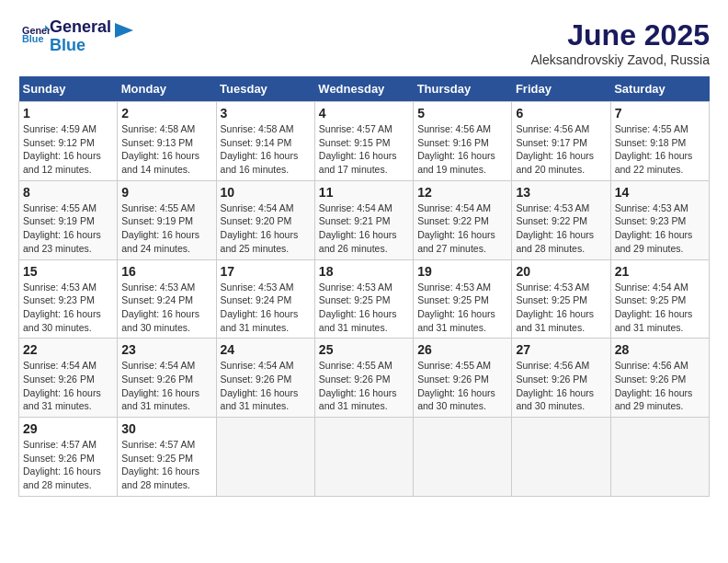  Describe the element at coordinates (81, 46) in the screenshot. I see `logo-blue: Blue` at that location.